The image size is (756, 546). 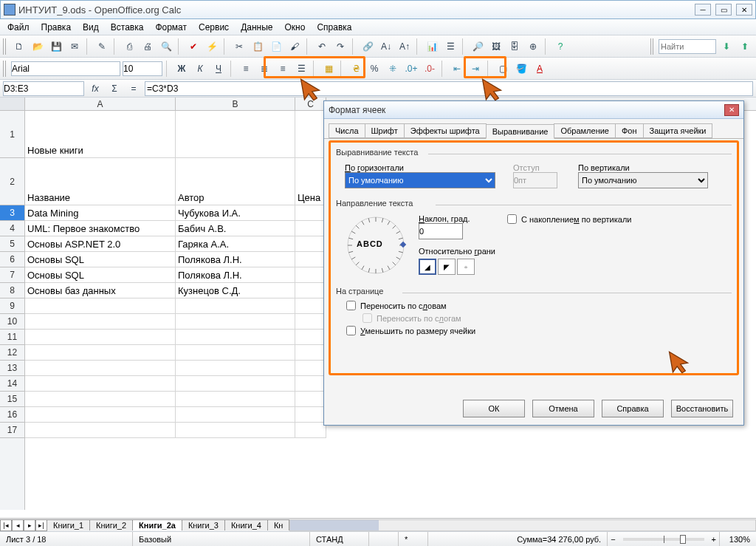 What do you see at coordinates (100, 430) in the screenshot?
I see `cell-A17` at bounding box center [100, 430].